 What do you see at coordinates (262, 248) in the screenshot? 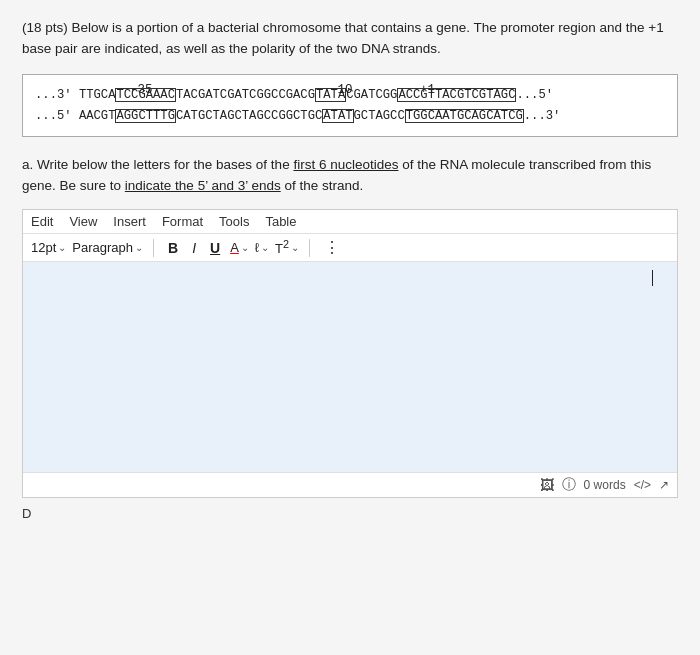
I see `highlight-selector: ℓ ⌄` at bounding box center [262, 248].